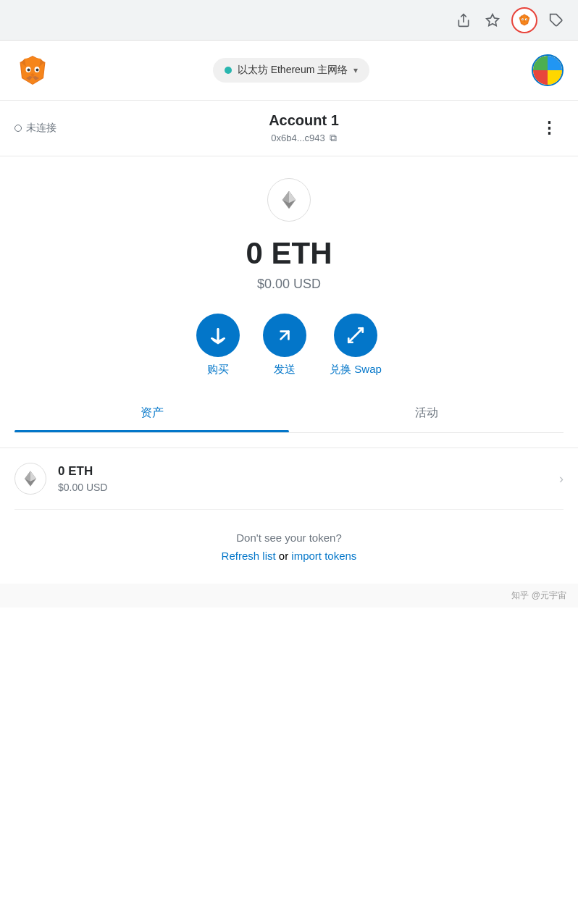 The height and width of the screenshot is (924, 578). I want to click on token-chevron-icon: ›, so click(561, 479).